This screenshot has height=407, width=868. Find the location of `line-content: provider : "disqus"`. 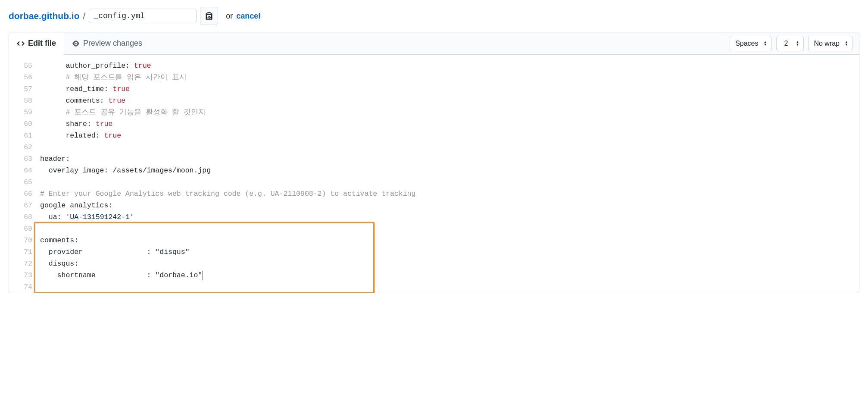

line-content: provider : "disqus" is located at coordinates (115, 252).